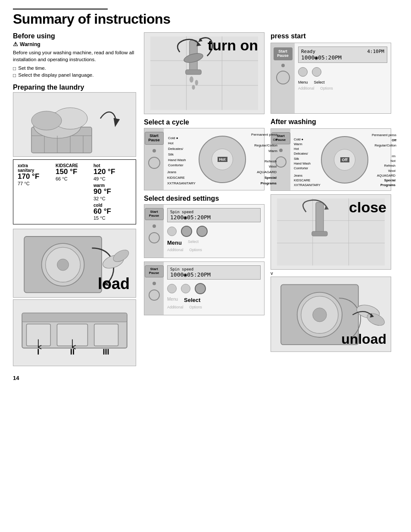 The width and height of the screenshot is (411, 532). What do you see at coordinates (75, 263) in the screenshot?
I see `load-illustration: load` at bounding box center [75, 263].